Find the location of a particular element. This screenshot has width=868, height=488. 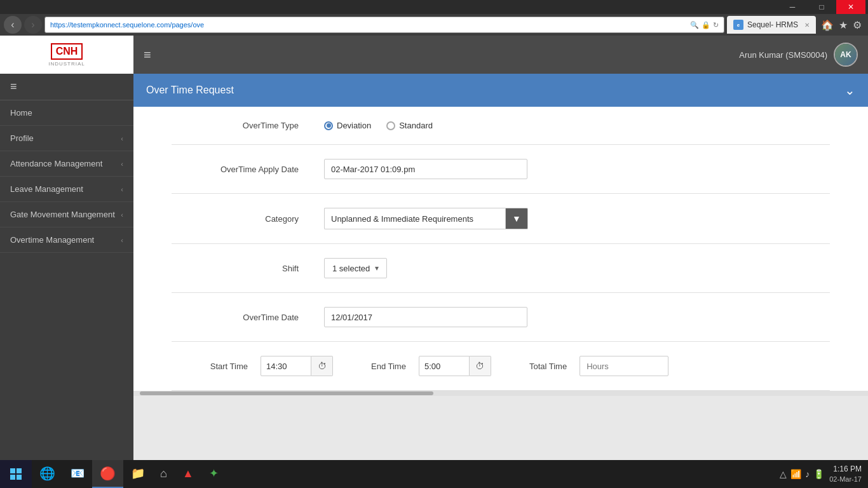

app-header: ≡ Arun Kumar (SMS0004) AK is located at coordinates (501, 55).